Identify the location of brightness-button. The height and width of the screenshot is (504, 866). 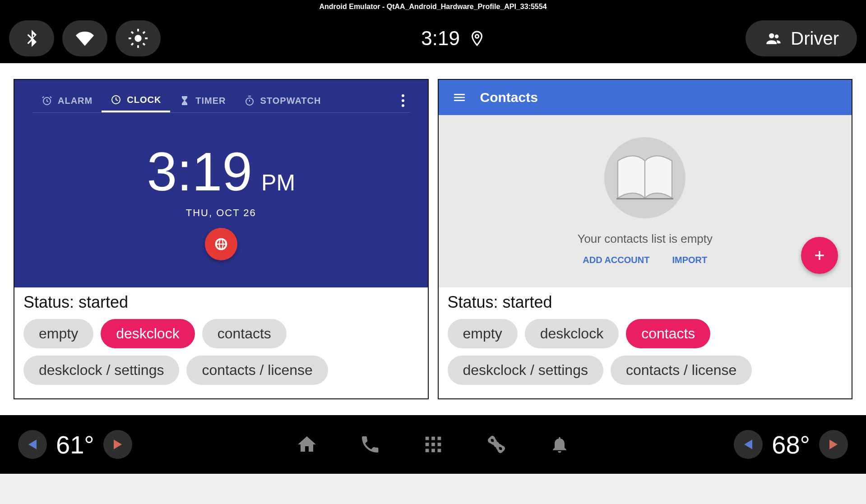
(138, 38).